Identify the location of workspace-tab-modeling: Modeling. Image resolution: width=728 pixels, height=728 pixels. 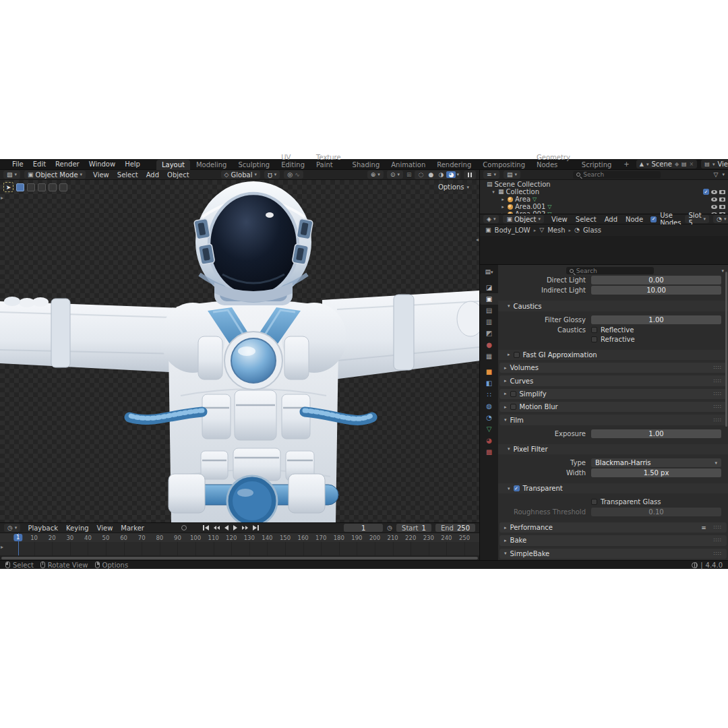
(212, 164).